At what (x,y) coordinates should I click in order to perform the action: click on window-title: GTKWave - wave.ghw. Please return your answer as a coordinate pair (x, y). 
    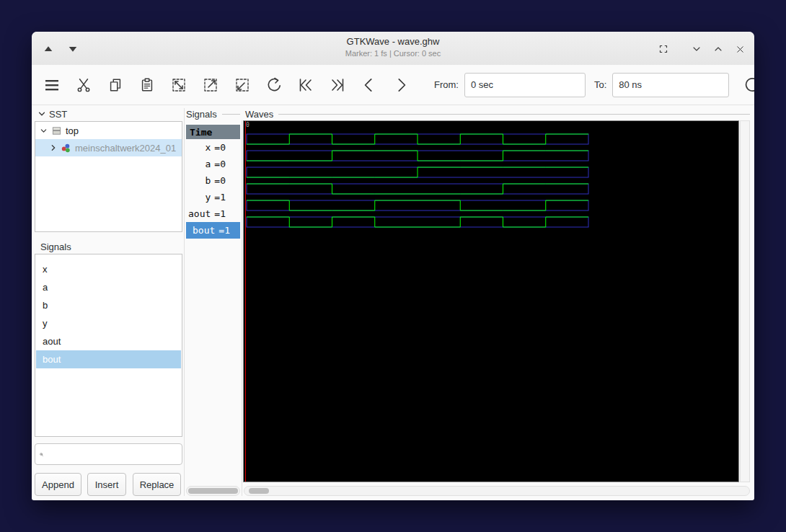
    Looking at the image, I should click on (393, 42).